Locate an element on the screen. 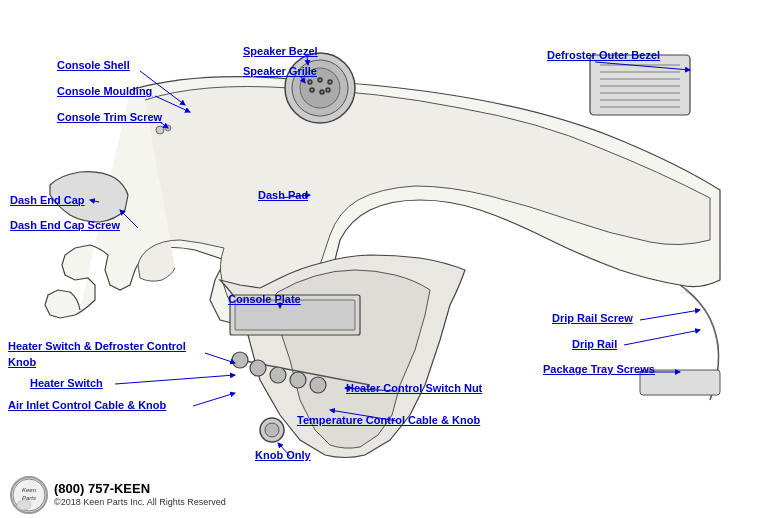 This screenshot has height=518, width=770. phone-number: (800) 757-KEEN is located at coordinates (140, 488).